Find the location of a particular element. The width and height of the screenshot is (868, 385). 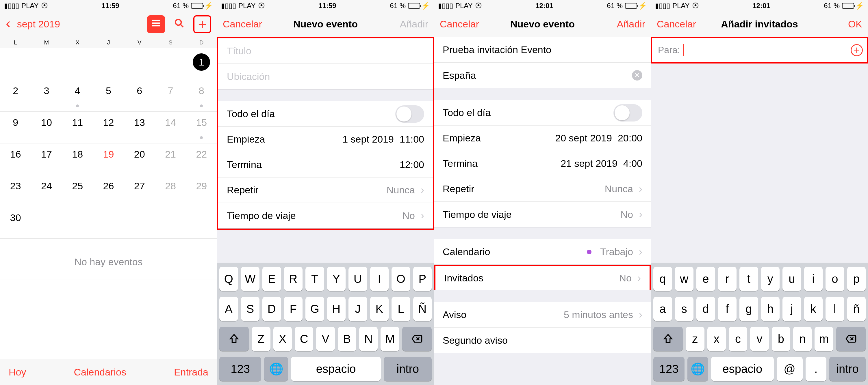

key-w: W is located at coordinates (250, 279).